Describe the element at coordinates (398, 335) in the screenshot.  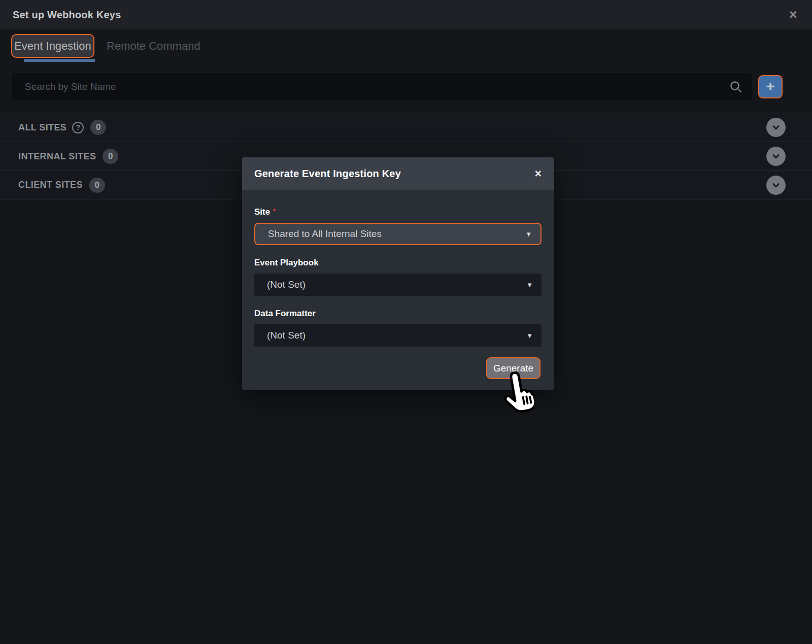
I see `data-formatter-select: (Not Set) ▼` at that location.